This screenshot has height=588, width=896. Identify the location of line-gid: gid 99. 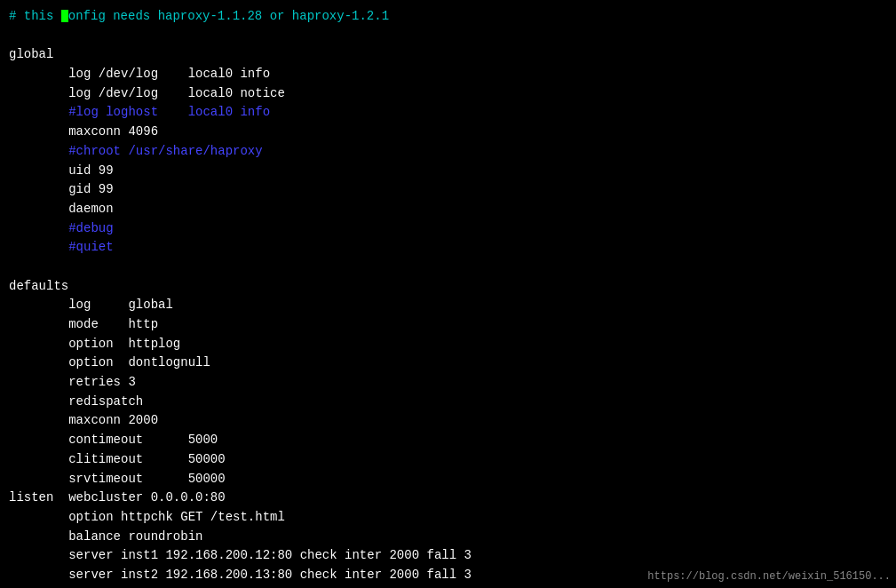
(448, 190).